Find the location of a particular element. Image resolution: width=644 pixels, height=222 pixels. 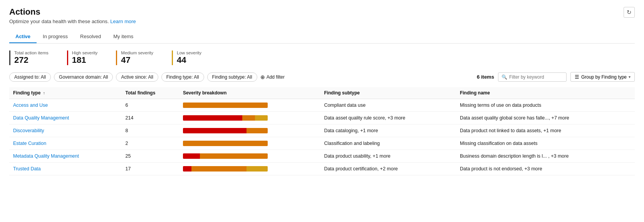

finding-type-link: Data Quality Management is located at coordinates (41, 118).